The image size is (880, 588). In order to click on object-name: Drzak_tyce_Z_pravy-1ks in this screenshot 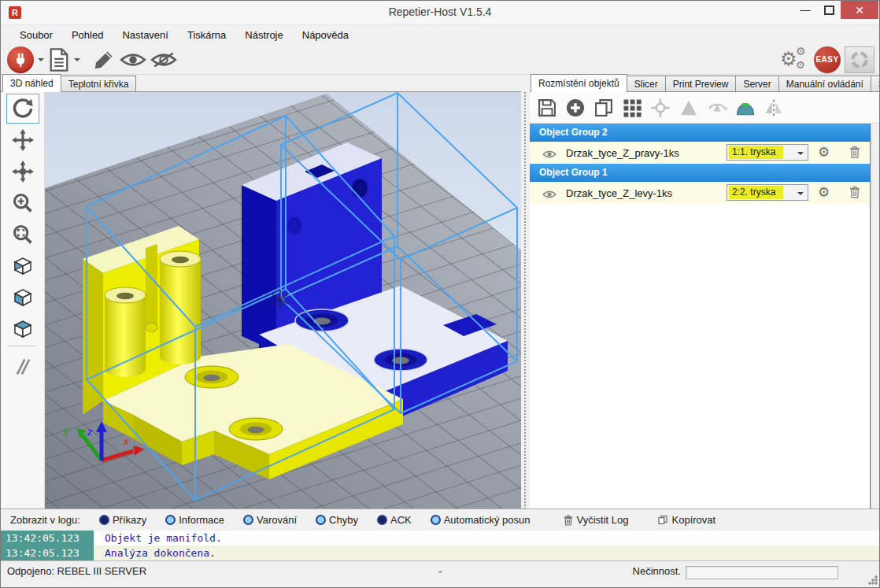, I will do `click(623, 153)`.